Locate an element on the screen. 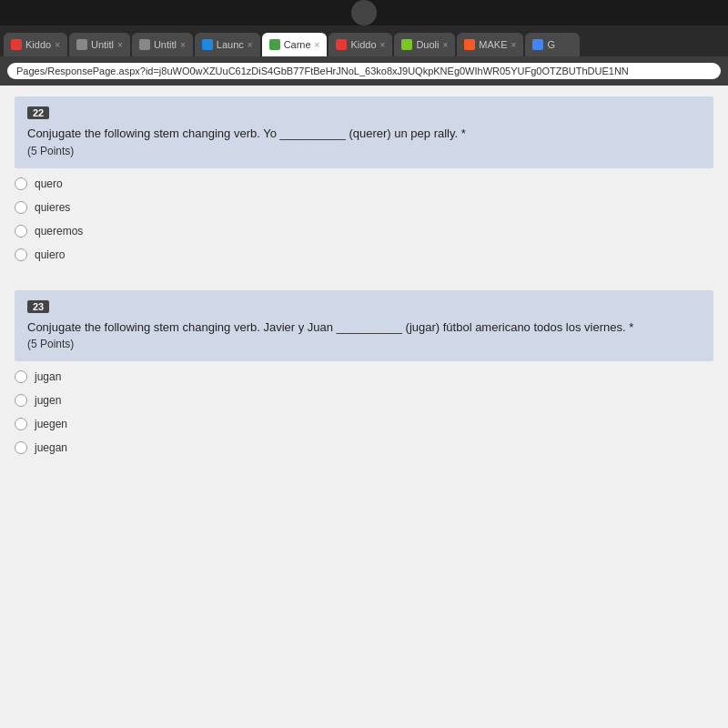  tab-untitle1: Untitl× is located at coordinates (100, 45).